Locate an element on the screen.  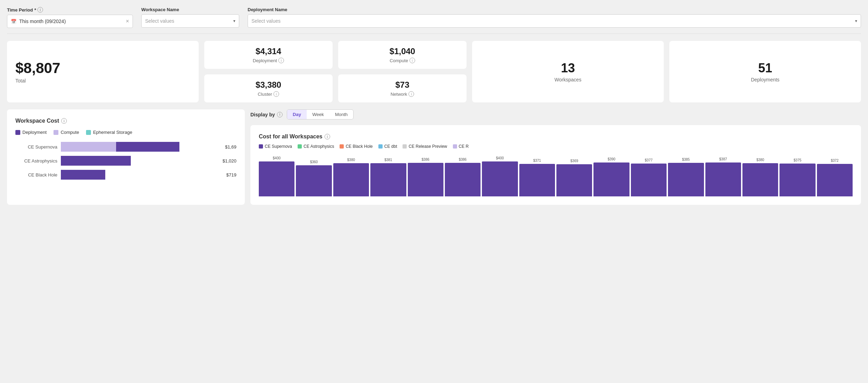
v-bar-label-0: $400 is located at coordinates (277, 158).